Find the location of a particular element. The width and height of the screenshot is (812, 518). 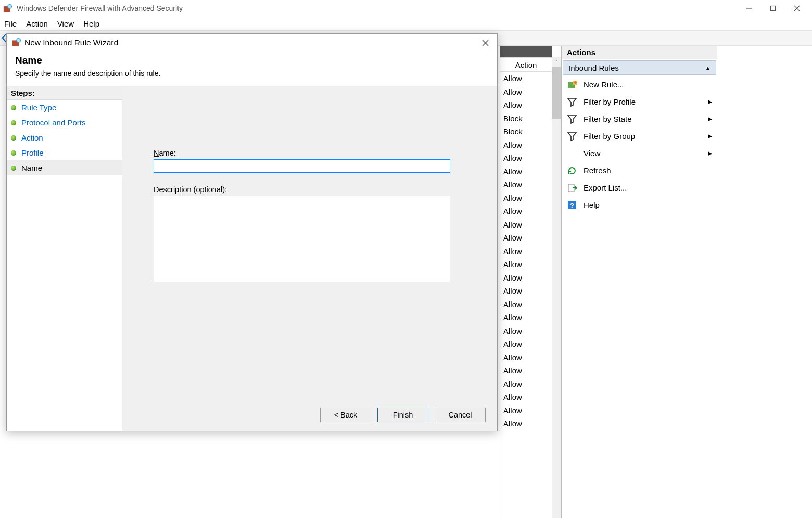

wizard-heading: Name is located at coordinates (252, 60).